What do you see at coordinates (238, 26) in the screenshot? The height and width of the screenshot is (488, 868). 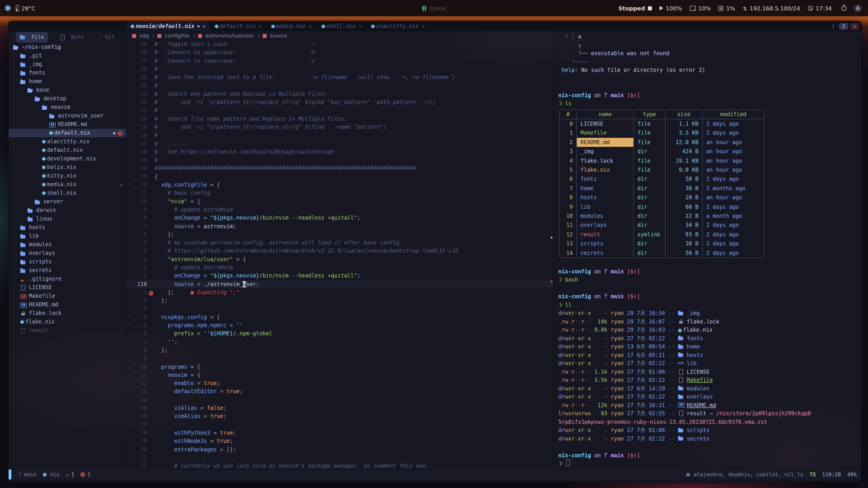 I see `buffer-tab: default.nix` at bounding box center [238, 26].